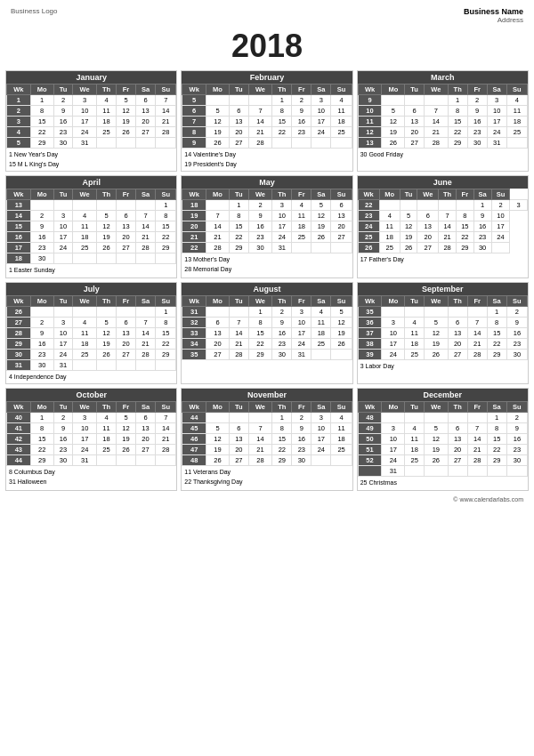 Image resolution: width=534 pixels, height=756 pixels. Describe the element at coordinates (368, 237) in the screenshot. I see `week-number: 25` at that location.